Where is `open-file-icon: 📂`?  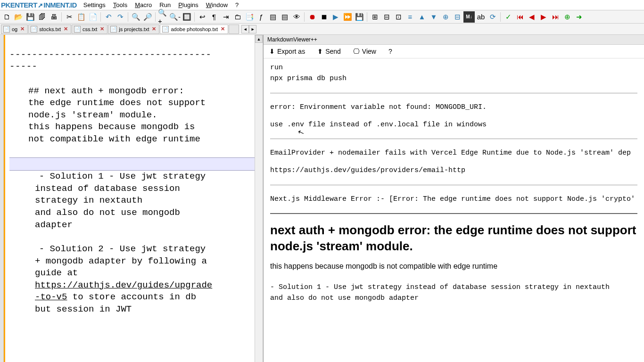 open-file-icon: 📂 is located at coordinates (18, 17).